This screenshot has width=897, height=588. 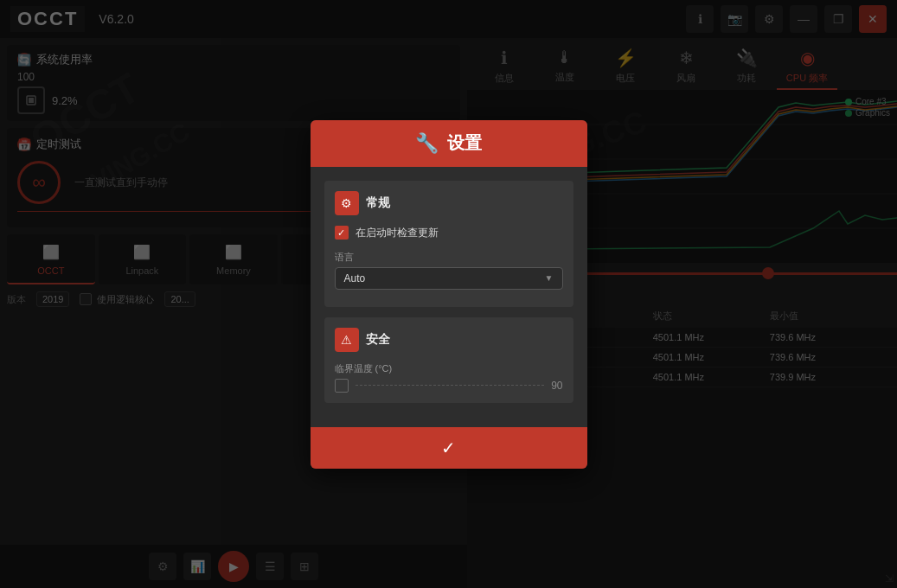 I want to click on general-section-icon: ⚙, so click(x=347, y=203).